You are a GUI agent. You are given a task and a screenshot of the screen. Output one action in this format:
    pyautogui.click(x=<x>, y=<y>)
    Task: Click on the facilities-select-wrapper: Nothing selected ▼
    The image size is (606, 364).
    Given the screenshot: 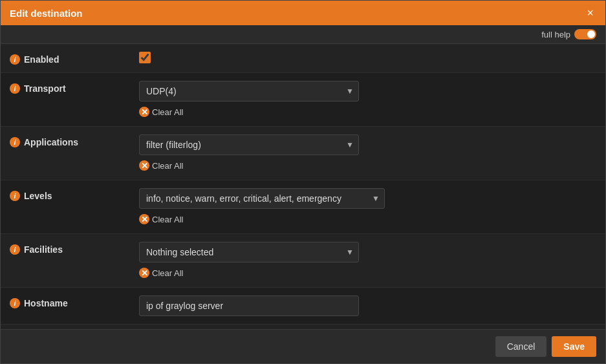 What is the action you would take?
    pyautogui.click(x=249, y=252)
    